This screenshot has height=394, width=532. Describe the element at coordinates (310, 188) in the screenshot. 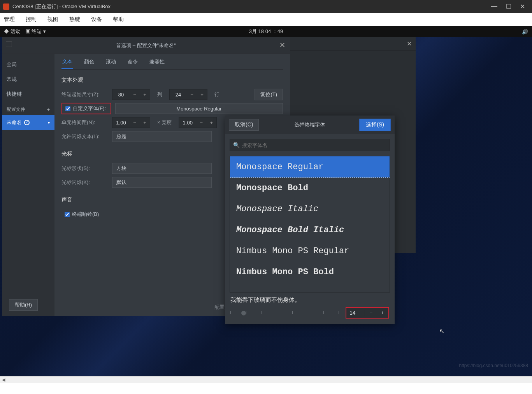

I see `font-item: Monospace Bold` at that location.